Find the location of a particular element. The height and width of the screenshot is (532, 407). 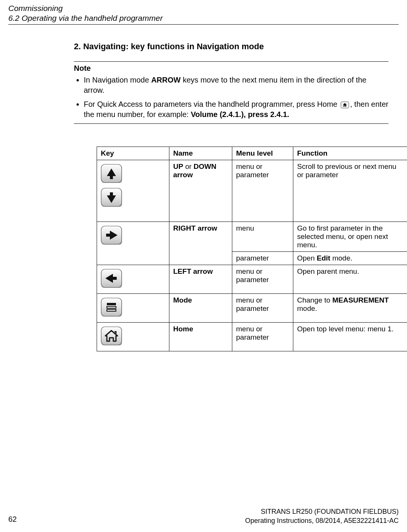

arrow-right-icon is located at coordinates (111, 235).